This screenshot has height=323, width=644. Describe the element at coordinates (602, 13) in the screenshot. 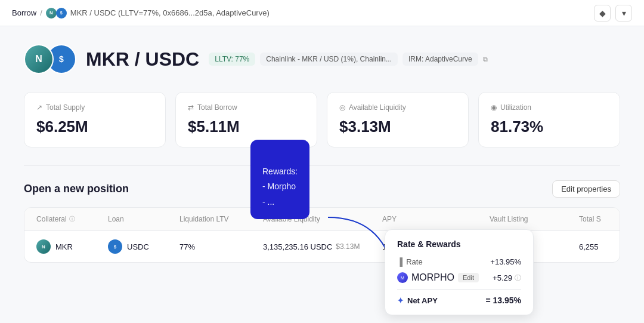

I see `bookmark-button: ◆` at that location.